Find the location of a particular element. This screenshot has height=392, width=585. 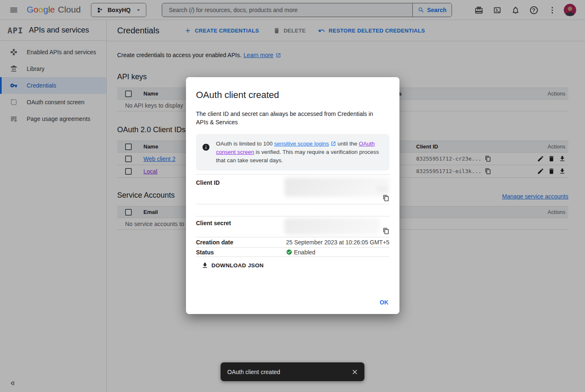

info-icon is located at coordinates (206, 147).